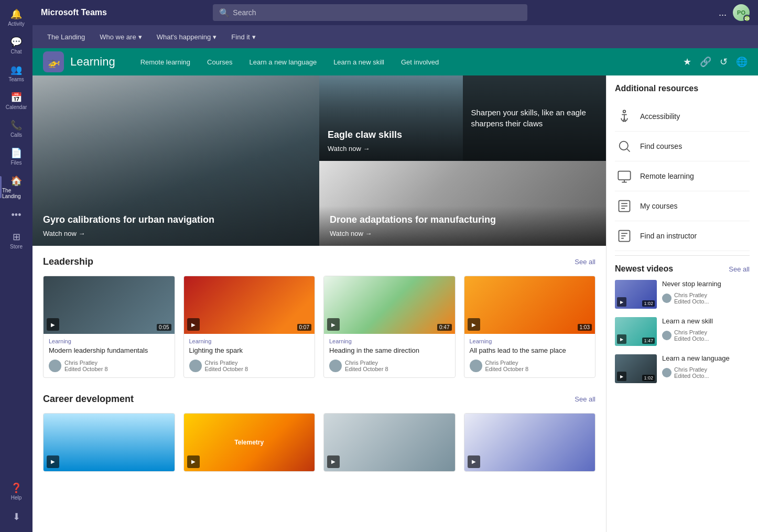  I want to click on resource-find-instructor: Find an instructor, so click(683, 236).